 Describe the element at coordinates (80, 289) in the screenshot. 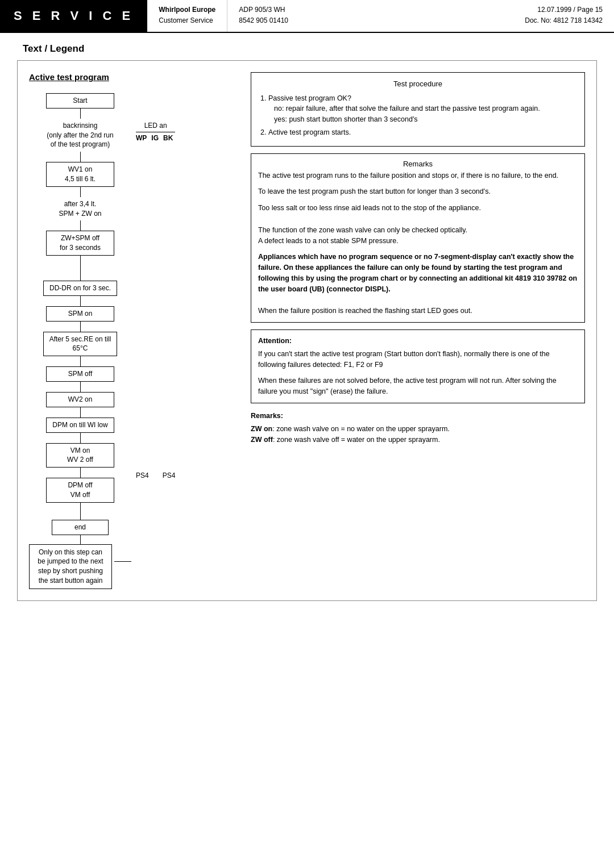

I see `fc-step-dddr: DD-DR on for 3 sec.` at that location.